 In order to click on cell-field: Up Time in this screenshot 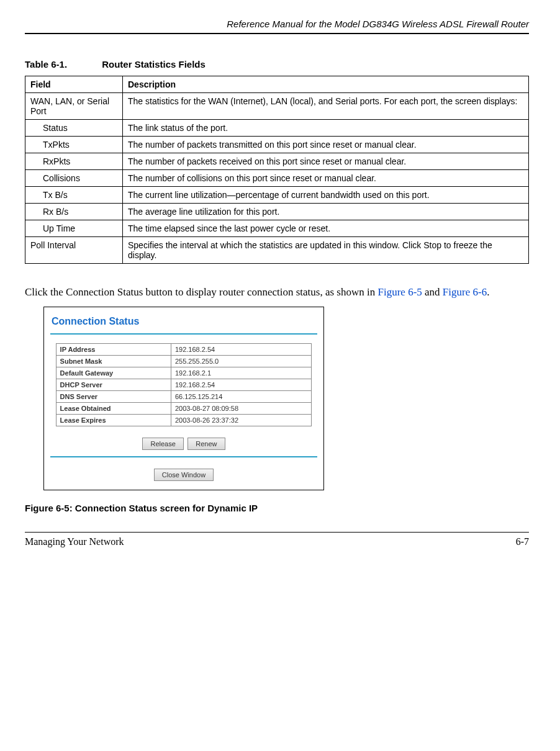, I will do `click(75, 228)`.